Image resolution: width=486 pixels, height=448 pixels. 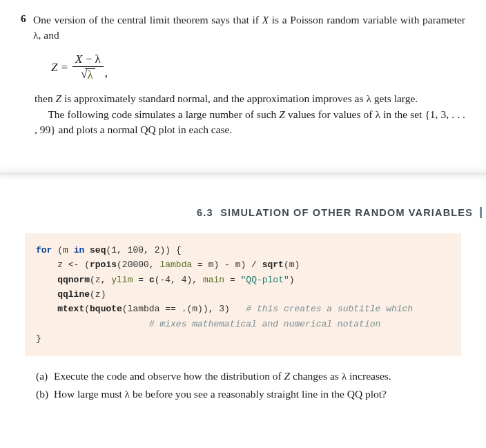 What do you see at coordinates (90, 75) in the screenshot?
I see `sqrt-arg: λ` at bounding box center [90, 75].